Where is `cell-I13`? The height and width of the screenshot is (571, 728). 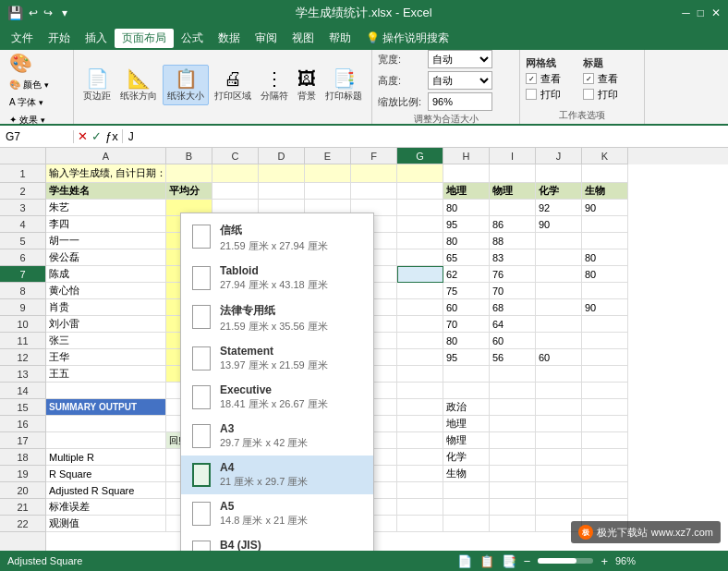
cell-I13 is located at coordinates (513, 374).